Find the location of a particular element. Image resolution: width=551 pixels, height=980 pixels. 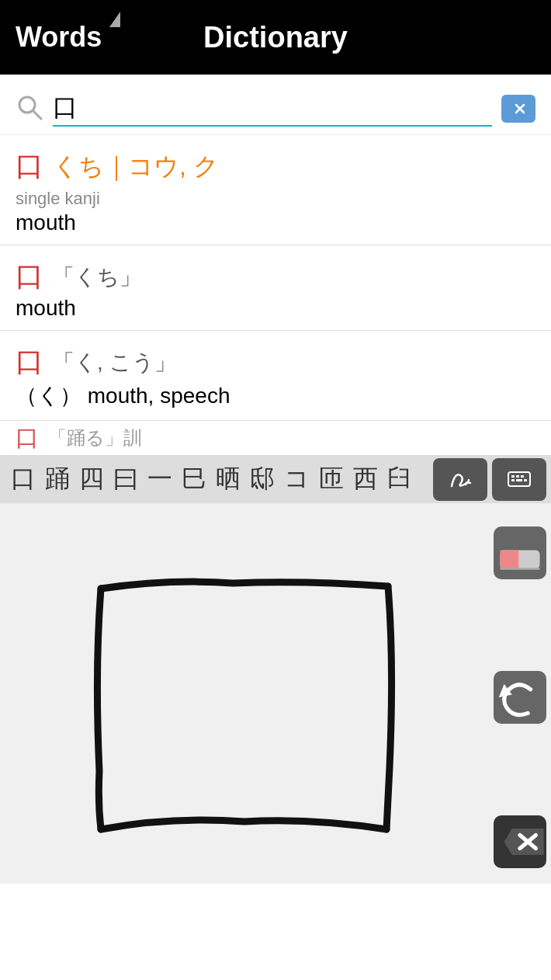

reading-partial: 「踊る」訓 is located at coordinates (95, 438).